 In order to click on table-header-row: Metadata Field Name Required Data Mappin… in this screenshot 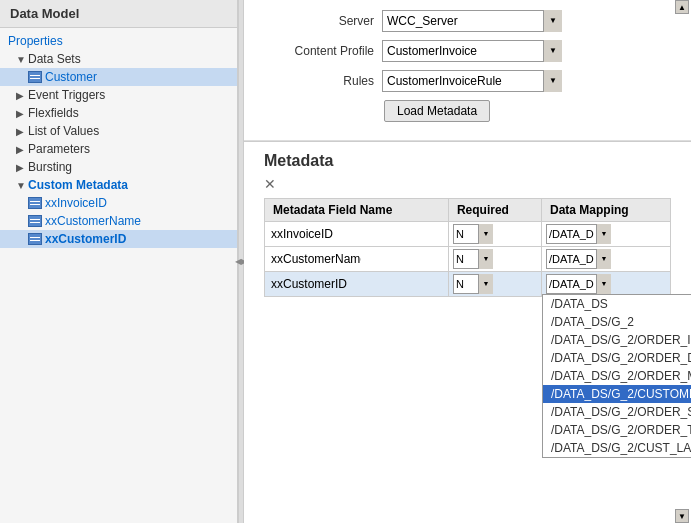, I will do `click(468, 210)`.